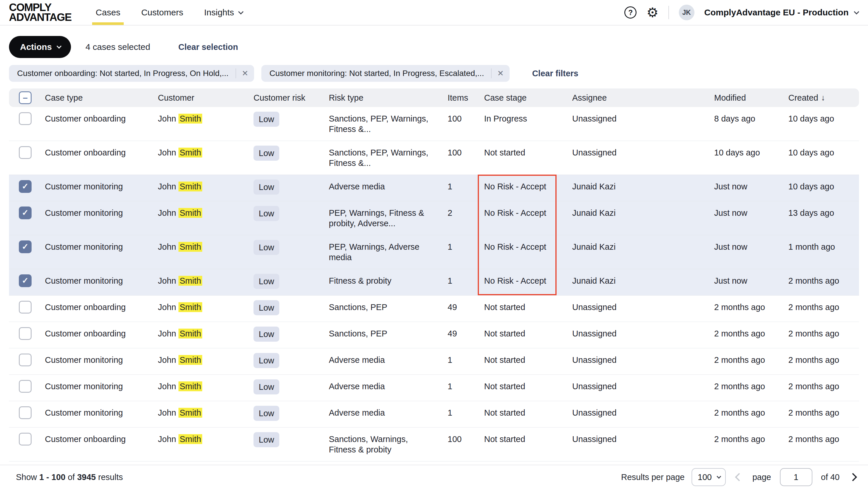  What do you see at coordinates (118, 47) in the screenshot?
I see `selected-count: 4 cases selected` at bounding box center [118, 47].